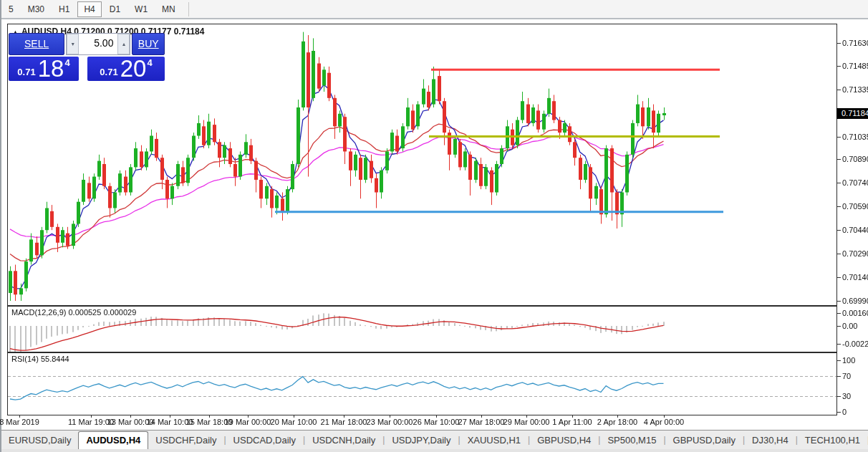 This screenshot has width=868, height=452. Describe the element at coordinates (572, 422) in the screenshot. I see `date-axis-label: 1 Apr 11:00` at that location.